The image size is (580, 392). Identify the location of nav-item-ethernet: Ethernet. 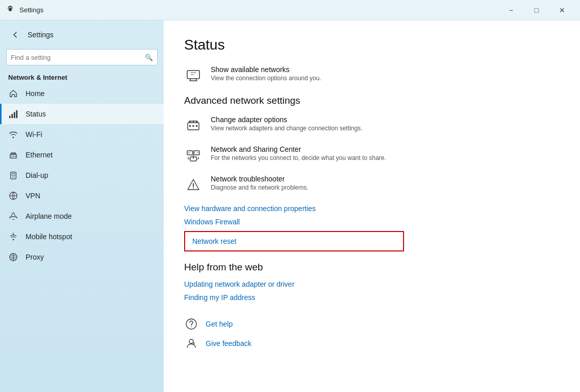
(82, 155).